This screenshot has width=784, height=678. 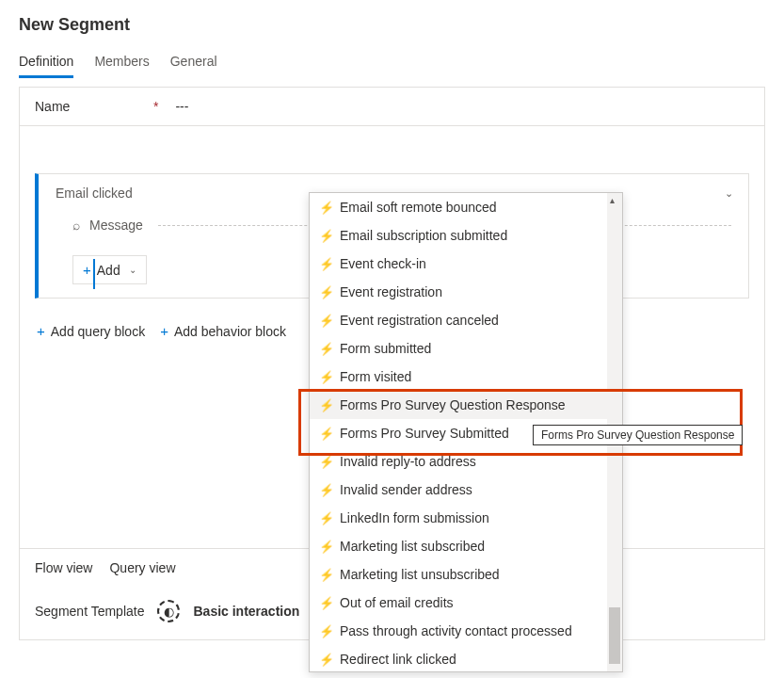 What do you see at coordinates (392, 292) in the screenshot?
I see `dropdown-item-label: Event registration` at bounding box center [392, 292].